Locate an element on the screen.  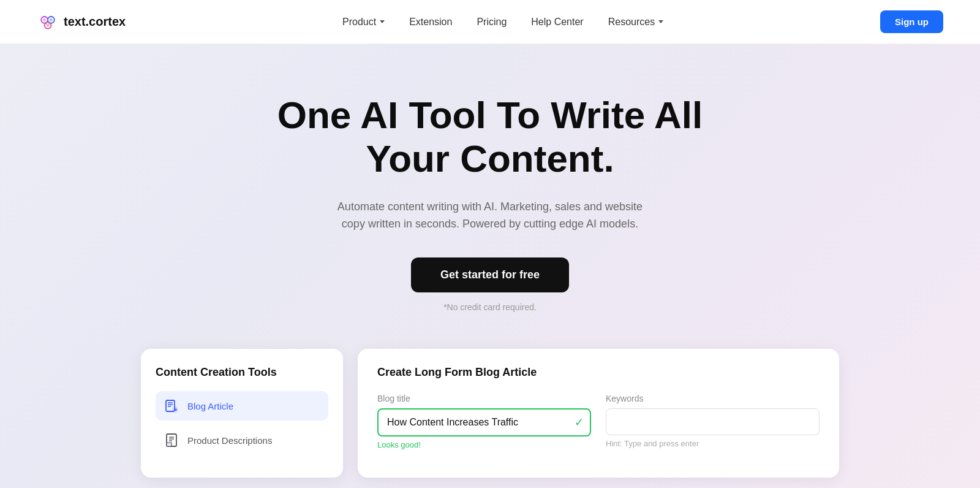
nav-extension: Extension is located at coordinates (431, 22).